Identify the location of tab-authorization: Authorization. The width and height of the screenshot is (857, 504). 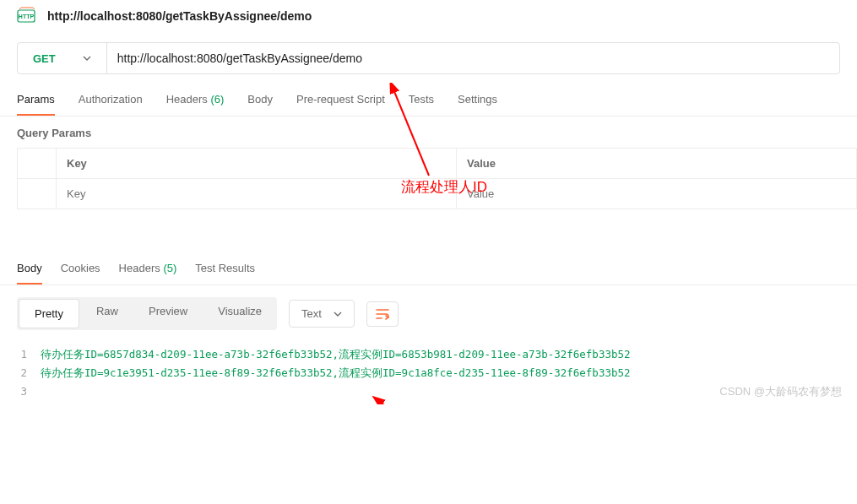
(111, 105).